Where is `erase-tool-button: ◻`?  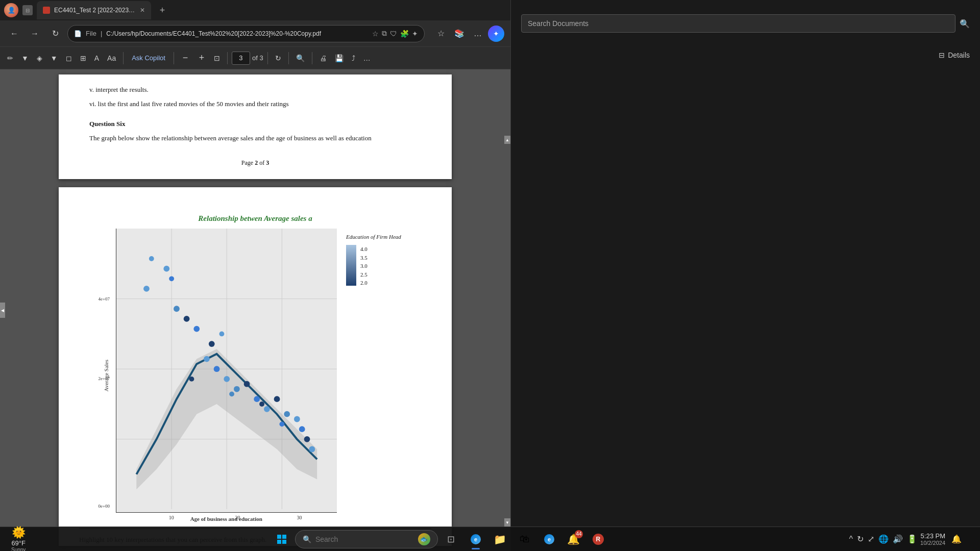 erase-tool-button: ◻ is located at coordinates (69, 58).